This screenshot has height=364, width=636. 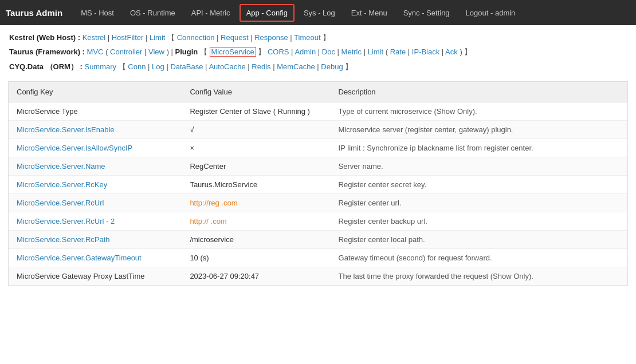 I want to click on table-row: MicroService.Server.GatewayTimeout10 (s)…, so click(x=318, y=258).